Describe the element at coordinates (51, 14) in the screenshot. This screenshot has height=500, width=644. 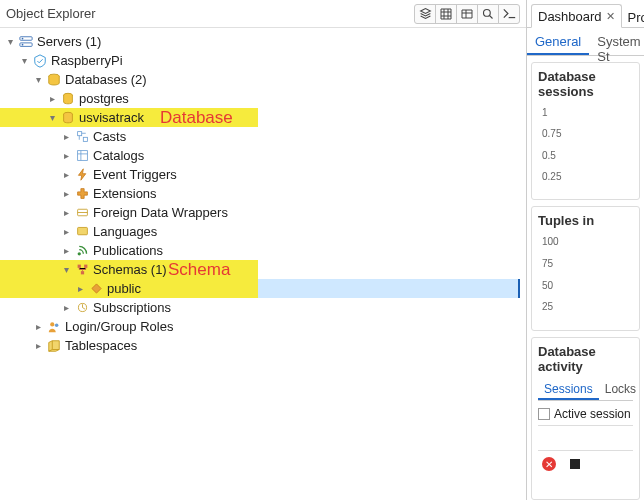
I see `explorer-title: Object Explorer` at that location.